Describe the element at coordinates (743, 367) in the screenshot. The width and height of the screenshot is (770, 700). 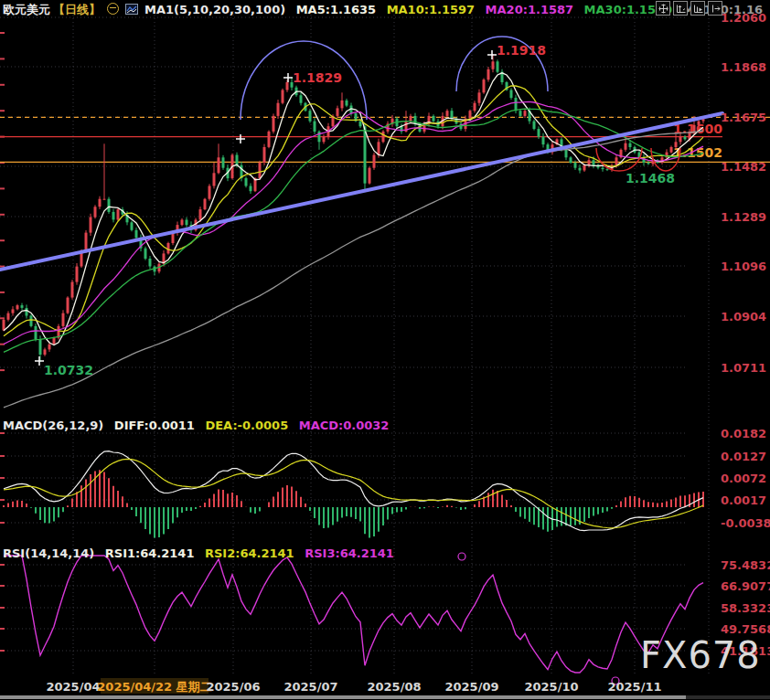
I see `svg-text: 1.0711` at that location.